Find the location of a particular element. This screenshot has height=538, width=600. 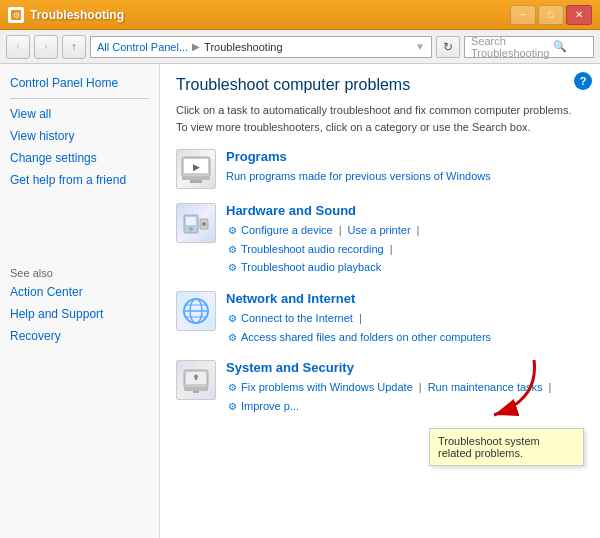

maximize-button: □ is located at coordinates (551, 15).